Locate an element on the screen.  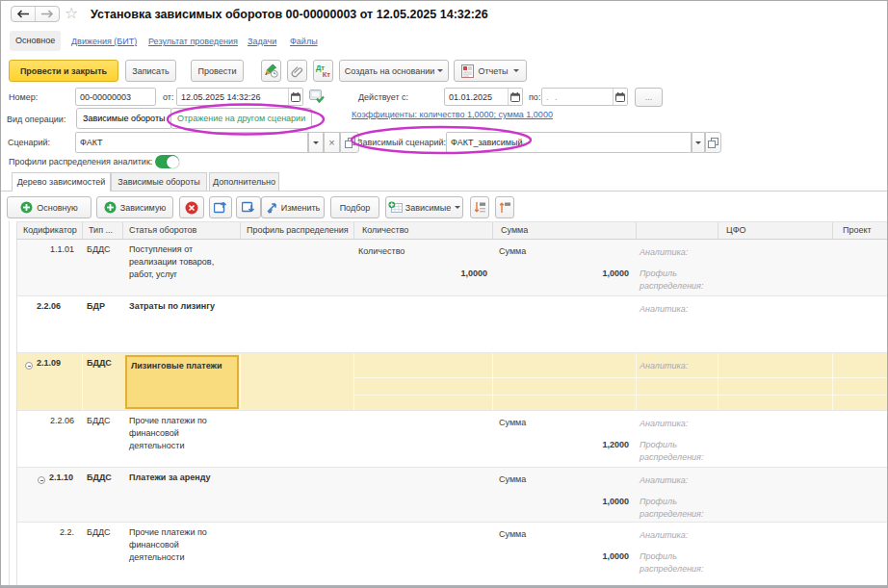
forward-button is located at coordinates (47, 13).